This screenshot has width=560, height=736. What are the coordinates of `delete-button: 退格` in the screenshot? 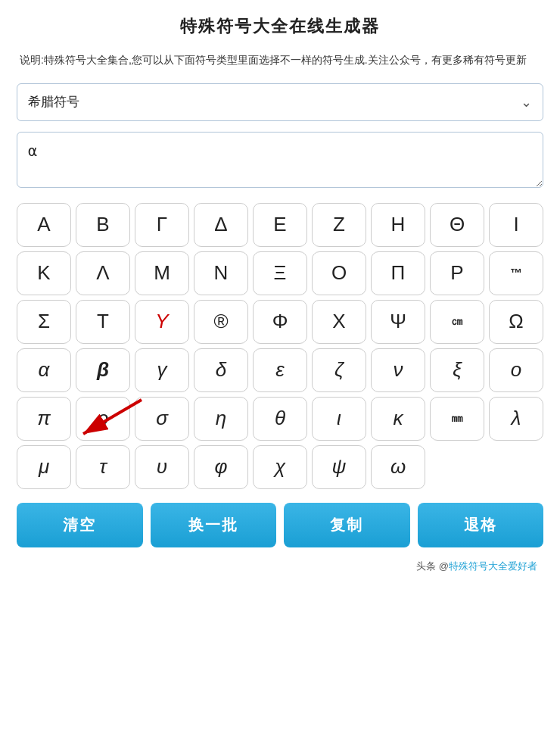 It's located at (481, 525).